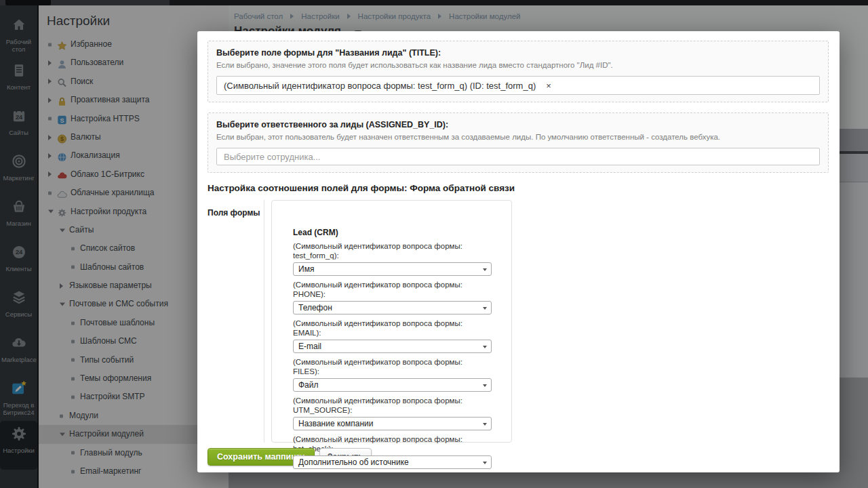 This screenshot has height=488, width=868. Describe the element at coordinates (518, 85) in the screenshot. I see `lead-title-field-select: (Символьный идентификатор вопроса формы:…` at that location.